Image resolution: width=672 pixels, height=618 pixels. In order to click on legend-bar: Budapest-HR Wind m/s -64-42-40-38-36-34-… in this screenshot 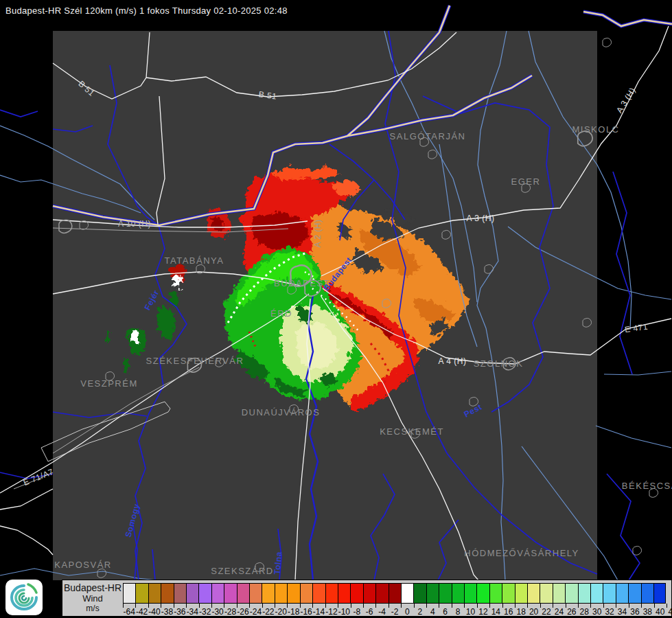, I will do `click(336, 599)`.